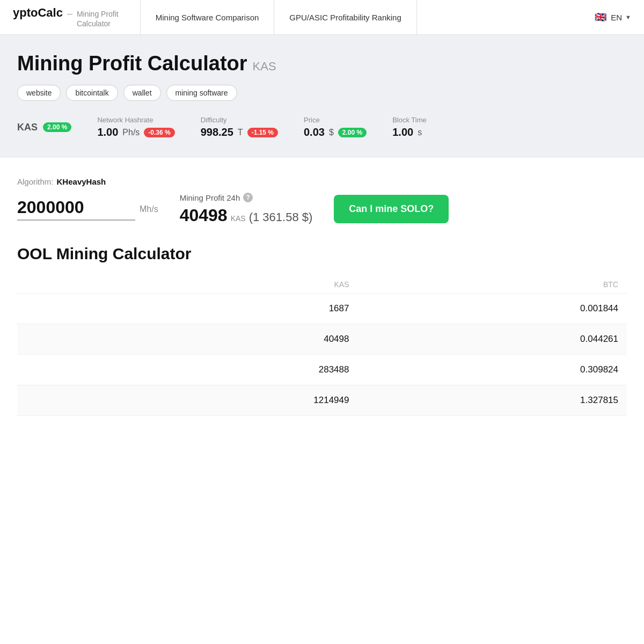  I want to click on link-wallet: wallet, so click(142, 93).